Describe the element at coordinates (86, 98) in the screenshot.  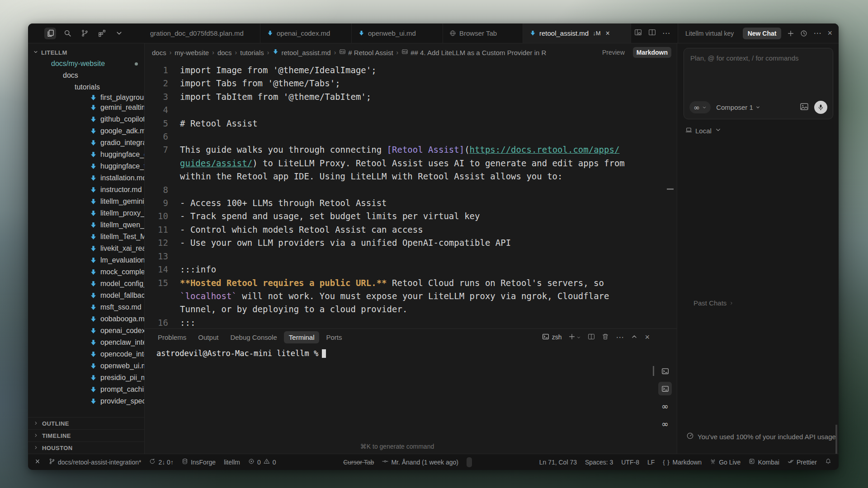
I see `file-first_playground.md: first_playground.md` at that location.